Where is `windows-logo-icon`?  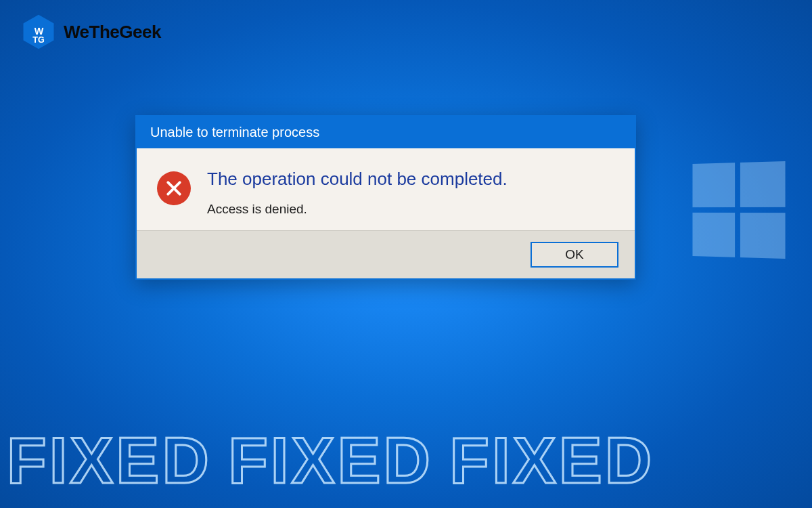 windows-logo-icon is located at coordinates (739, 210).